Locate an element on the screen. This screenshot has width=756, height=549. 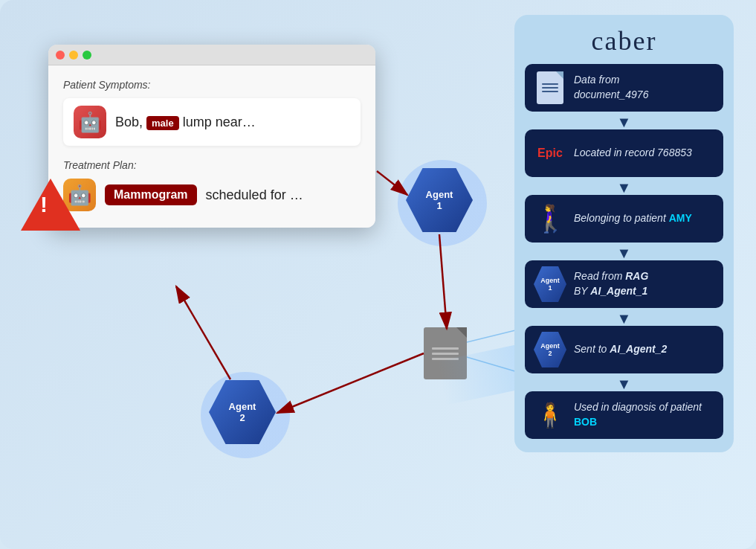
doc-icon-inner is located at coordinates (550, 88).